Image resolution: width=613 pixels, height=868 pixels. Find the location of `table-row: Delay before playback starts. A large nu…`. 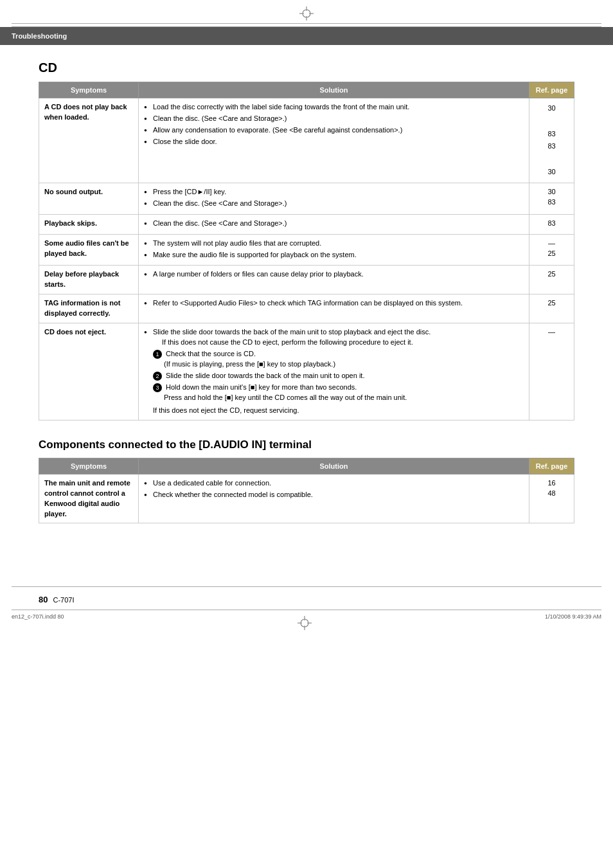

table-row: Delay before playback starts. A large nu… is located at coordinates (307, 280).